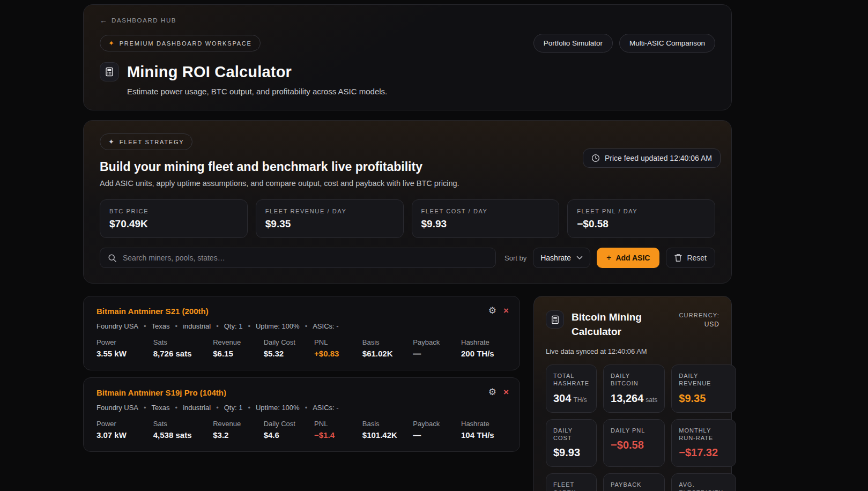 The width and height of the screenshot is (868, 491). Describe the element at coordinates (699, 315) in the screenshot. I see `currency-label: CURRENCY:` at that location.